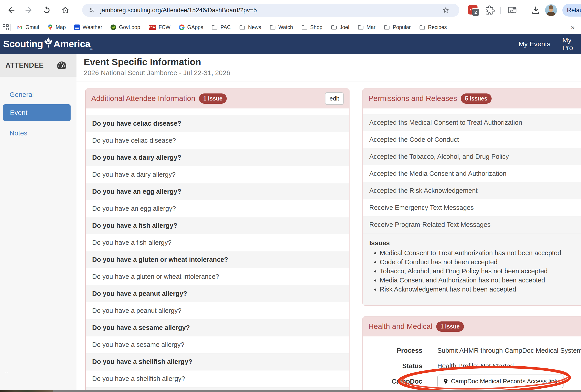 This screenshot has width=581, height=392. I want to click on sidebar-item-notes: Notes, so click(43, 133).